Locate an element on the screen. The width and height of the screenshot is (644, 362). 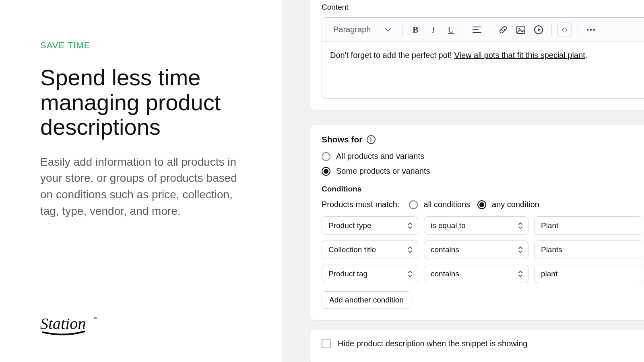
editor-toolbar: Paragraph B I U is located at coordinates (483, 30).